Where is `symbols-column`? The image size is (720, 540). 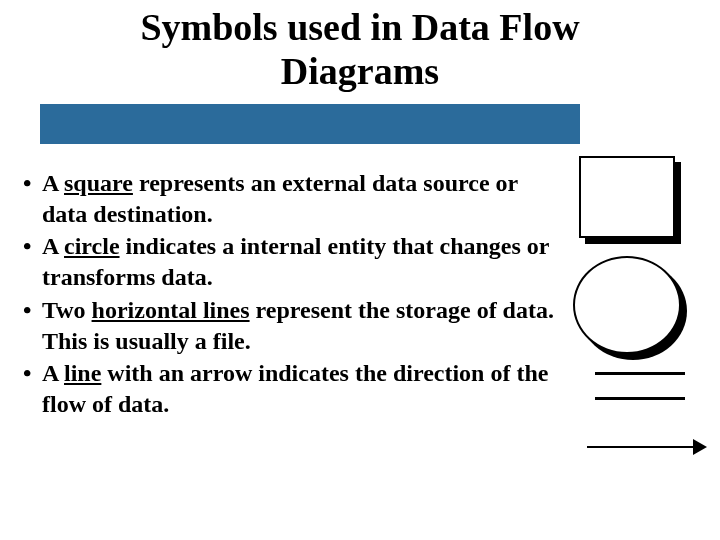 symbols-column is located at coordinates (635, 302).